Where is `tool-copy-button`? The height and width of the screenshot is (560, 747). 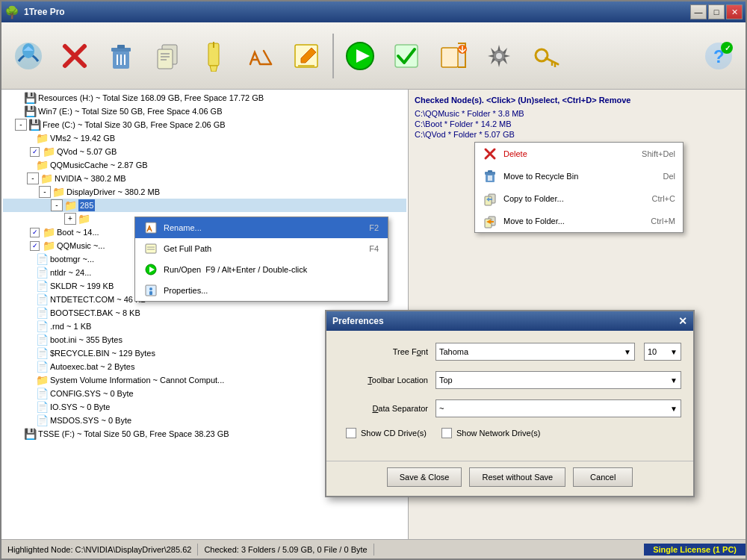
tool-copy-button is located at coordinates (167, 56).